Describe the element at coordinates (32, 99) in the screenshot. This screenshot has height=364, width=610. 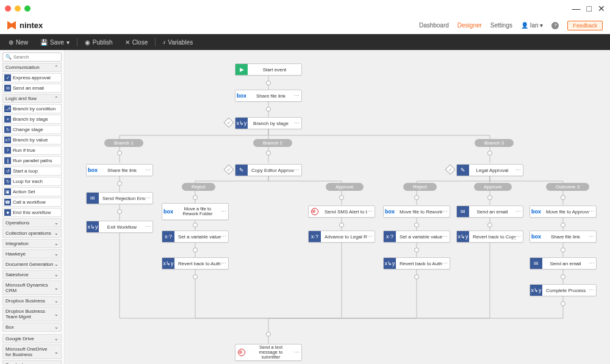
I see `cat-logic-flow: Logic and flow⌃` at that location.